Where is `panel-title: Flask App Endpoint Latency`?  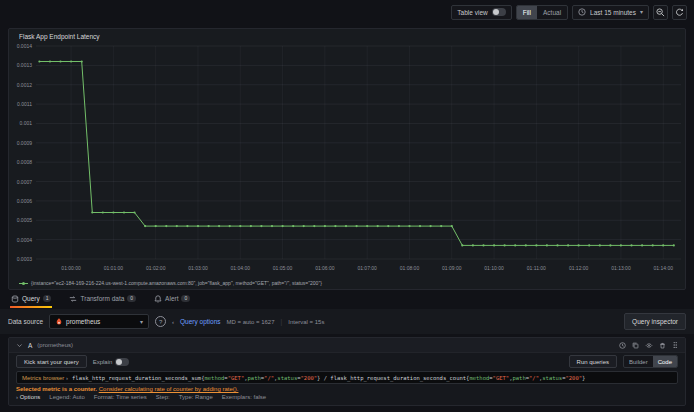
panel-title: Flask App Endpoint Latency is located at coordinates (60, 36).